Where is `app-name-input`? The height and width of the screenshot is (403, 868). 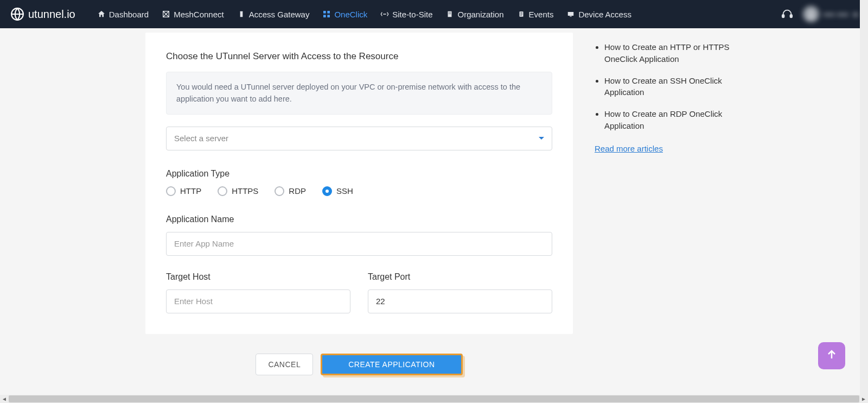
app-name-input is located at coordinates (359, 244).